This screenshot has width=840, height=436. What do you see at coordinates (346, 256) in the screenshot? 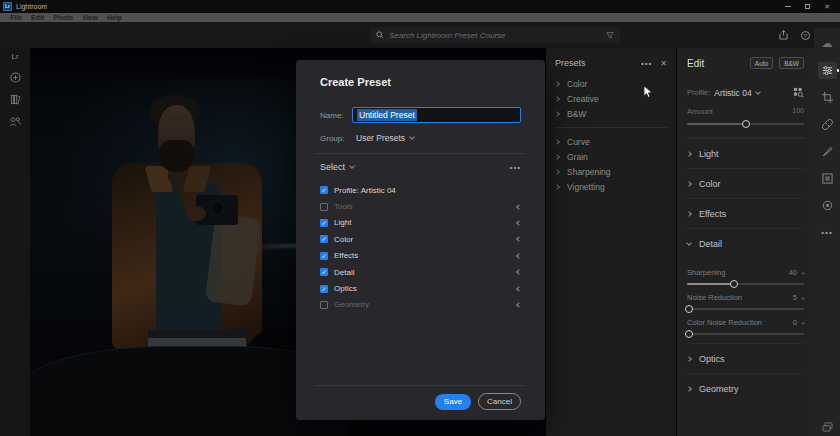
I see `check-label: Effects` at bounding box center [346, 256].